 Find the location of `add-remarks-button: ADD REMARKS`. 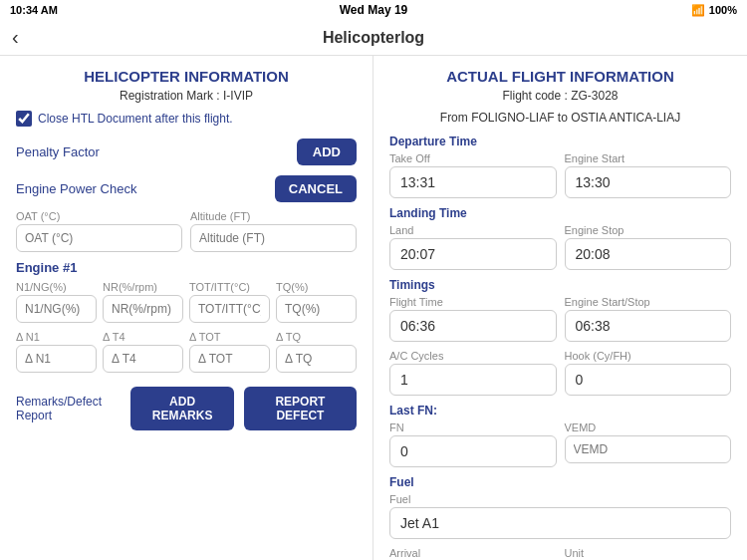

add-remarks-button: ADD REMARKS is located at coordinates (182, 409).